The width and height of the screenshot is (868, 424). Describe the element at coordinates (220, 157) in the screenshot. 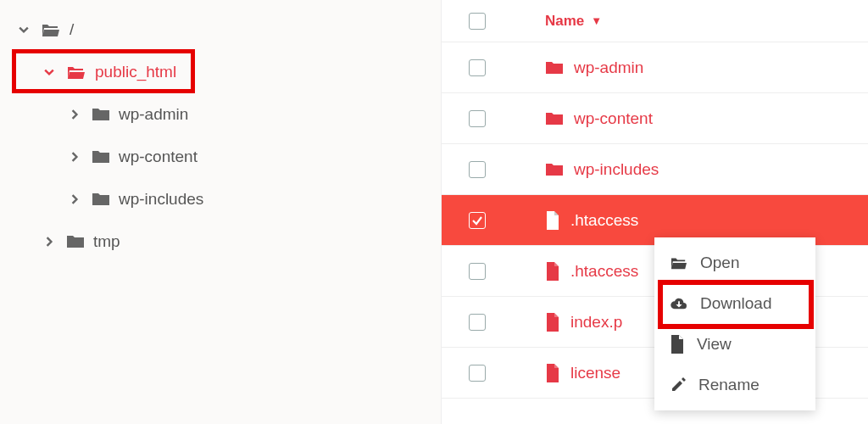

I see `tree-item-wp-content: wp-content` at that location.